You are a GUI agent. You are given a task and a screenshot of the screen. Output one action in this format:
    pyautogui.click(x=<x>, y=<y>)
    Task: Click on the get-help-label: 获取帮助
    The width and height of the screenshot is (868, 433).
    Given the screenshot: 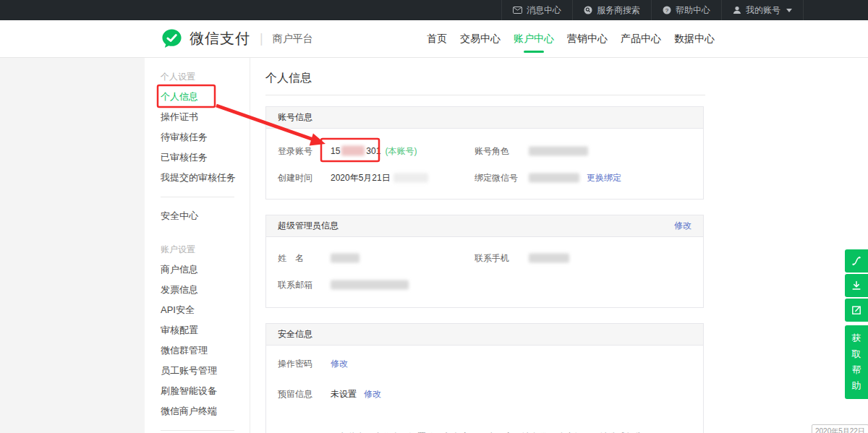 What is the action you would take?
    pyautogui.click(x=856, y=362)
    